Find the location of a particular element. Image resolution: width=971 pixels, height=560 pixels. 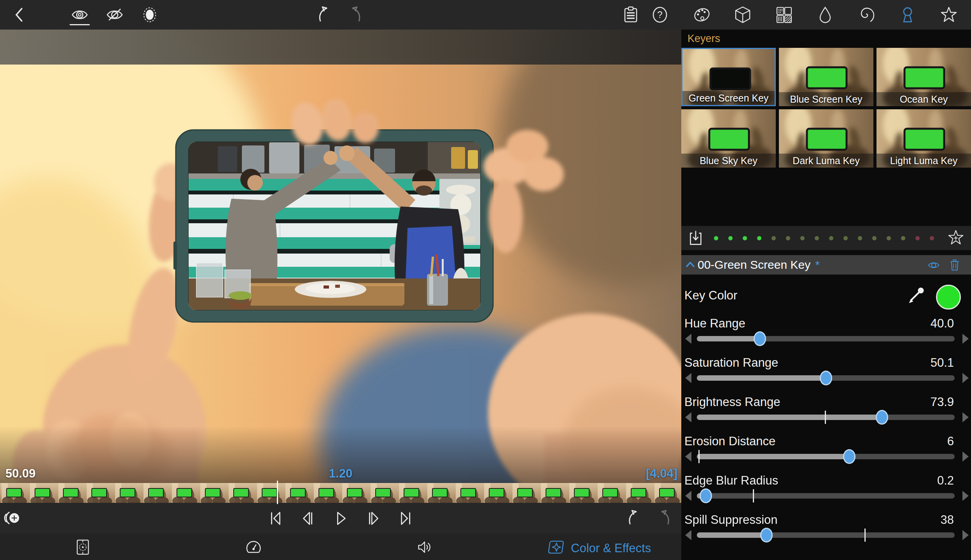

star-add-icon is located at coordinates (956, 238).